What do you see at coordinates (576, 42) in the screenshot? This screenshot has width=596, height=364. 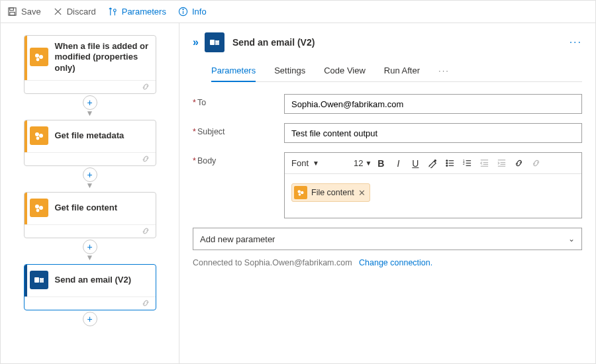 I see `panel-more-button: ···` at bounding box center [576, 42].